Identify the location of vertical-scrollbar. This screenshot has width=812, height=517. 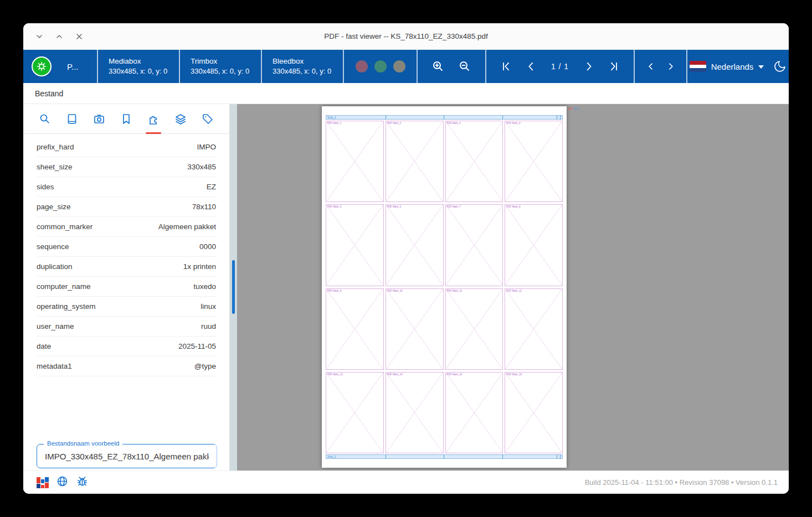
(234, 287).